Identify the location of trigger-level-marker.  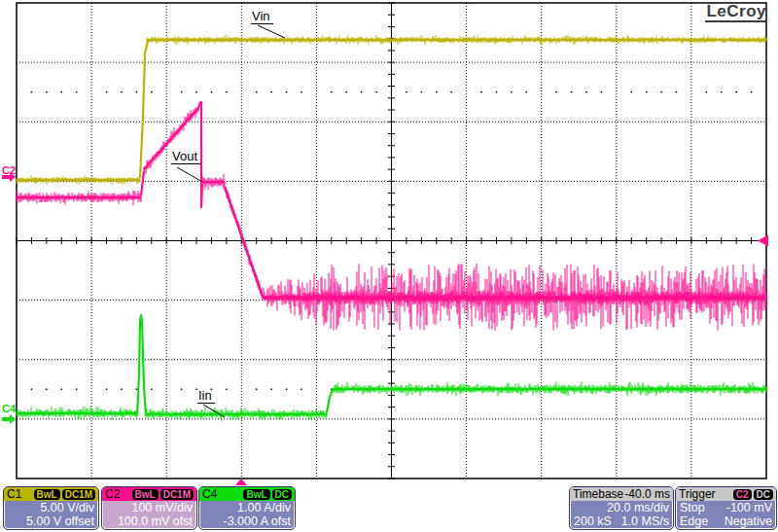
(762, 241).